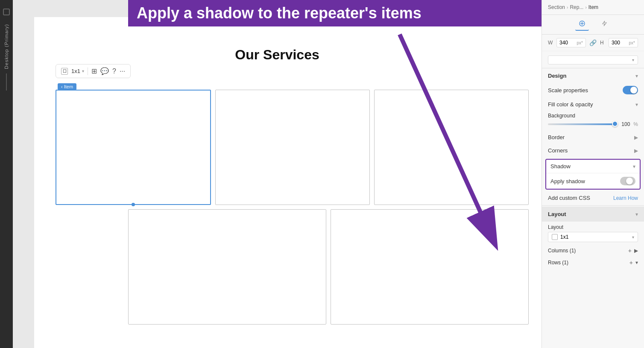 The image size is (644, 348). I want to click on fill-color-label: Fill color & opacity, so click(571, 104).